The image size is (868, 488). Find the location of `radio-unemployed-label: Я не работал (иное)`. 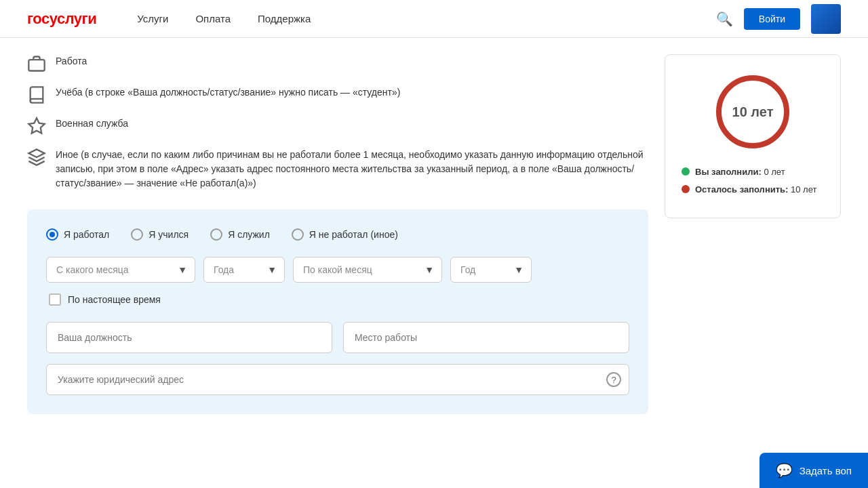

radio-unemployed-label: Я не работал (иное) is located at coordinates (354, 235).